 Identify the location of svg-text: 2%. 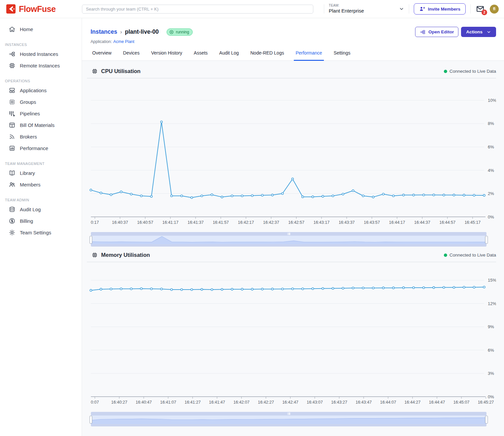
(491, 194).